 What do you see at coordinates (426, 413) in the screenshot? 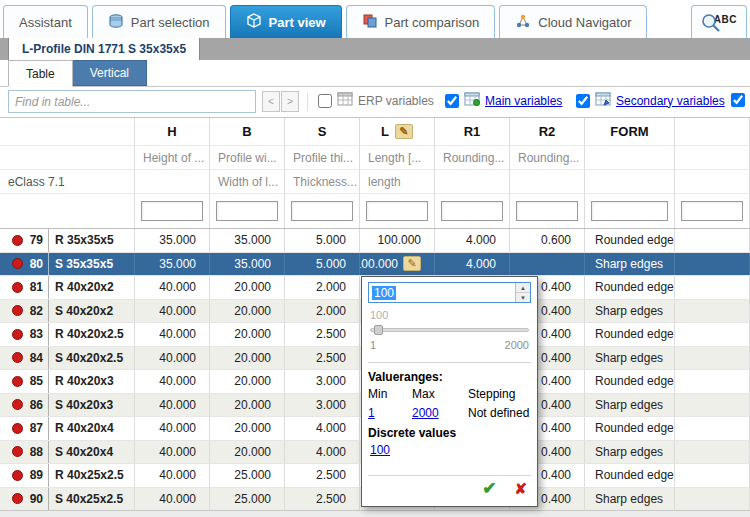
I see `max-value-link: 2000` at bounding box center [426, 413].